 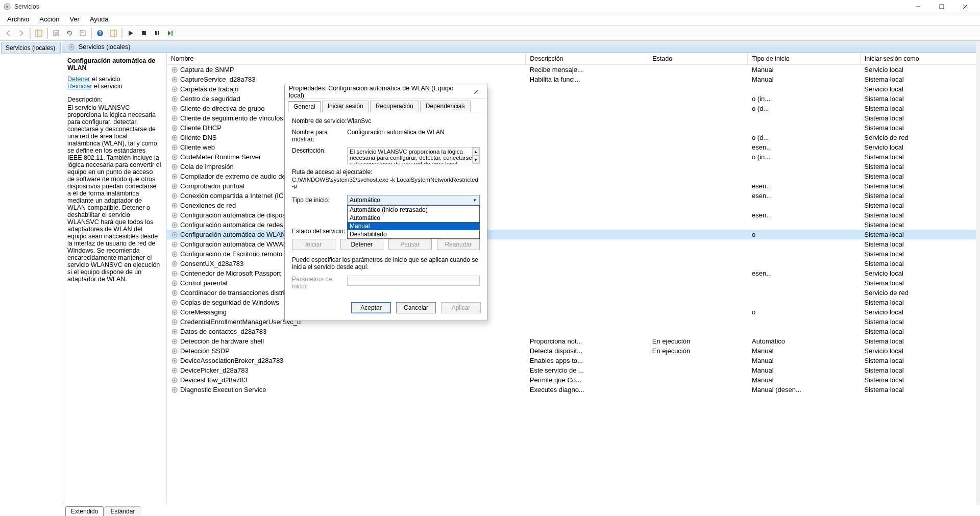 I want to click on cell-start: Manual, so click(x=804, y=360).